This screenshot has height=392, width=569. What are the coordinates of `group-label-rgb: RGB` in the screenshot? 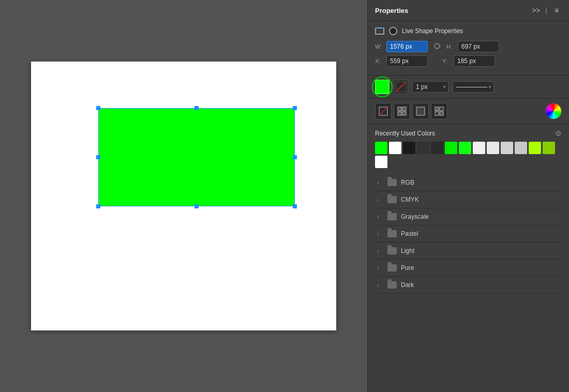 It's located at (408, 183).